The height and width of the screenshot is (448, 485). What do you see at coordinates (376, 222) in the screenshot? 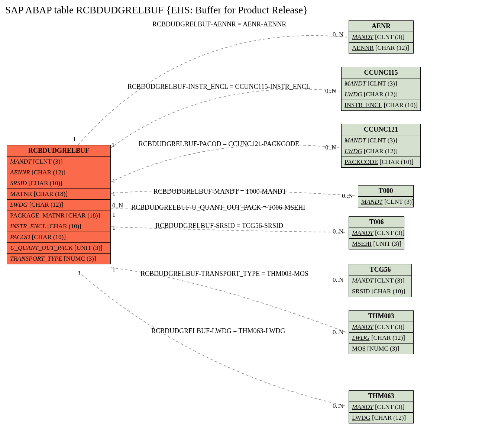
I see `entity-header: T006` at bounding box center [376, 222].